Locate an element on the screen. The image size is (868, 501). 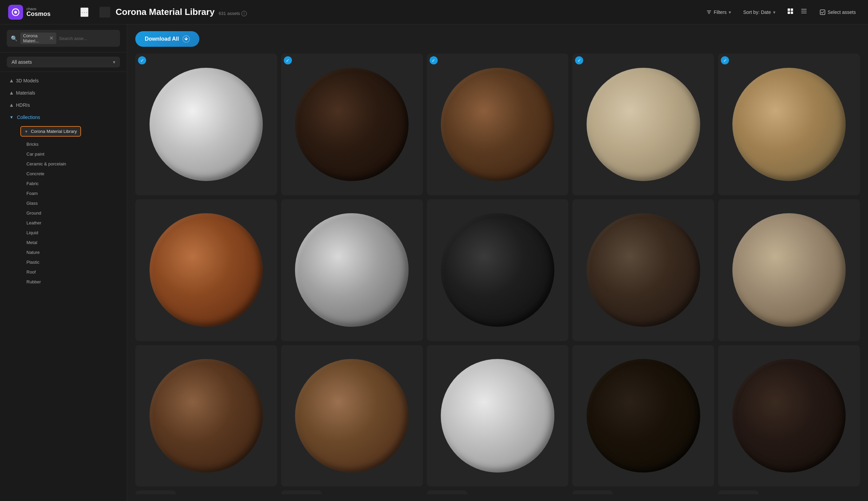
download-all-button: Download All is located at coordinates (167, 39).